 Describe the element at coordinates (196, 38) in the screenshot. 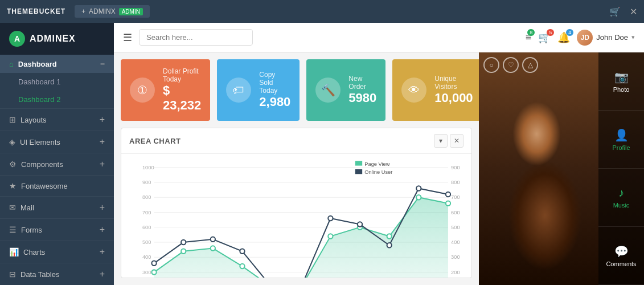

I see `search-input` at that location.